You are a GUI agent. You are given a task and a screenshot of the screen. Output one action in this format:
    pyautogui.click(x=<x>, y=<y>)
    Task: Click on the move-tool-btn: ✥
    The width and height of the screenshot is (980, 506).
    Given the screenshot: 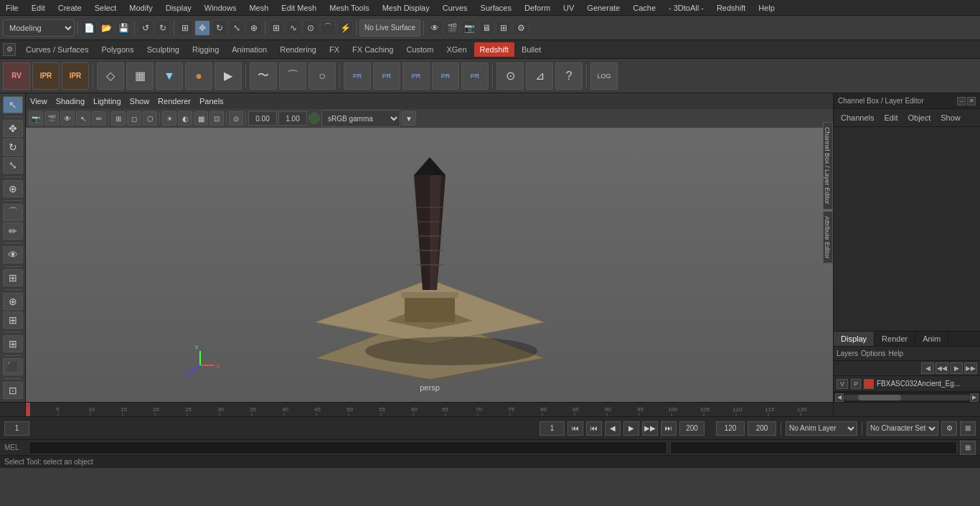 What is the action you would take?
    pyautogui.click(x=13, y=128)
    